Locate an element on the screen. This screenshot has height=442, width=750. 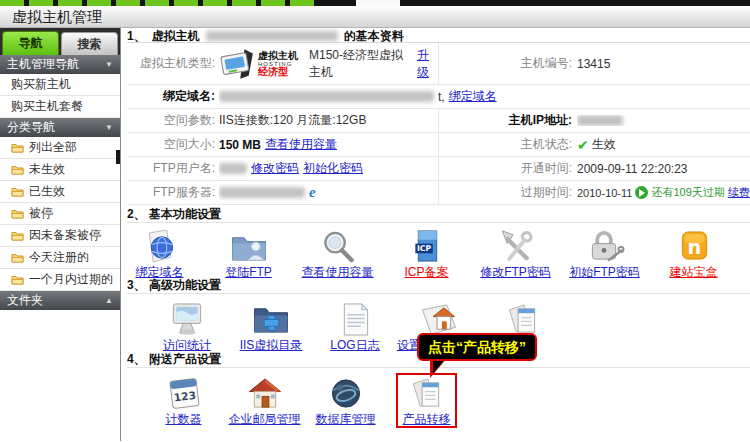
icp-document-icon is located at coordinates (427, 246).